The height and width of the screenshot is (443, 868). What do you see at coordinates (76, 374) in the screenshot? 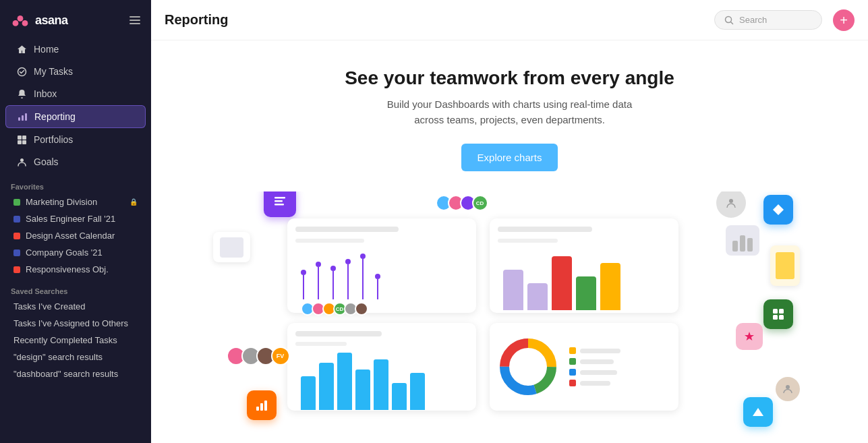
I see `saved-search-dashboard: "dashboard" search results` at bounding box center [76, 374].